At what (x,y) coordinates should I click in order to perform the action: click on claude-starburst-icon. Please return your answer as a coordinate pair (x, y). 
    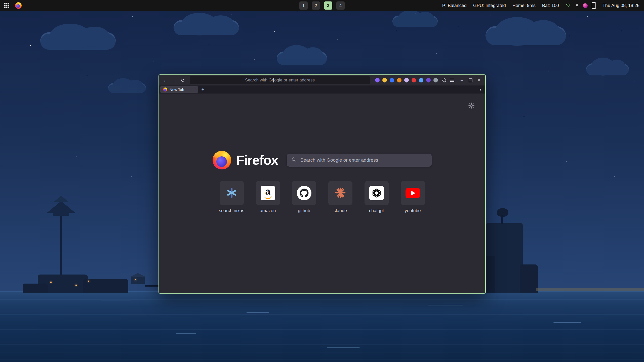
    Looking at the image, I should click on (340, 193).